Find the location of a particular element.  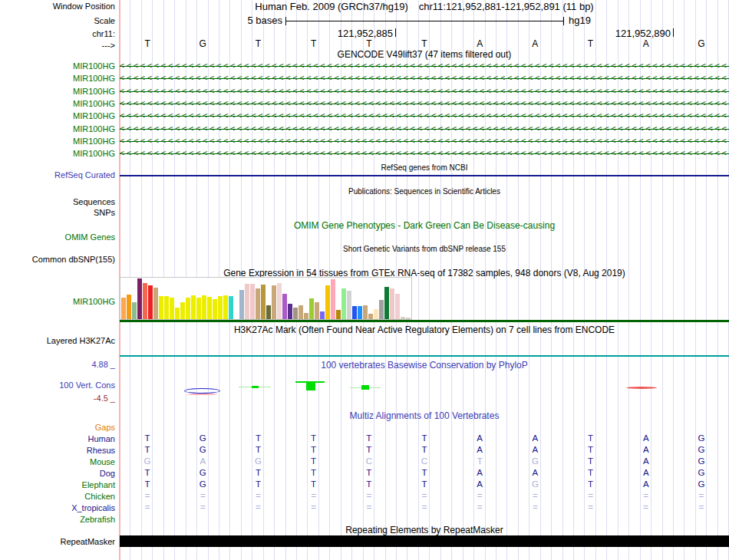

gencode-gene-label: MIR100HG is located at coordinates (58, 116).